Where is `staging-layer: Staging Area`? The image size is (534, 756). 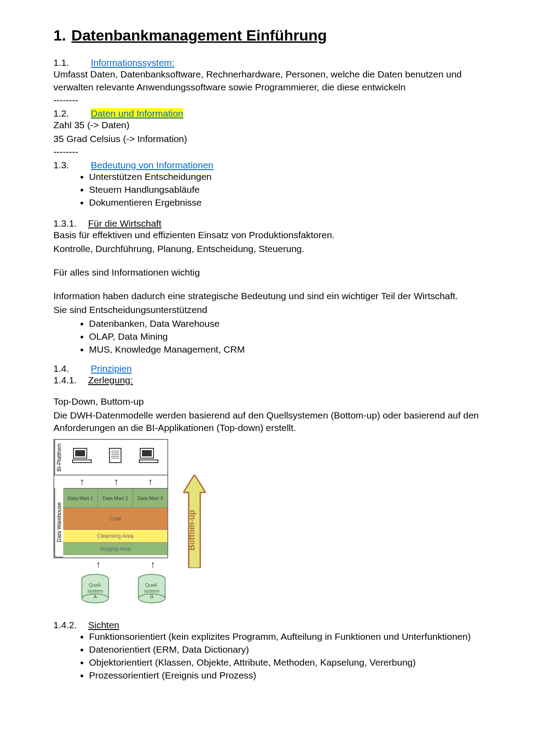 staging-layer: Staging Area is located at coordinates (115, 549).